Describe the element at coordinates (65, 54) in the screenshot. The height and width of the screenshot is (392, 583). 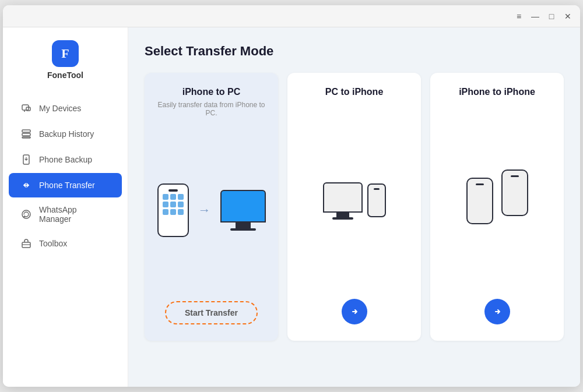
I see `app-logo-icon: F` at that location.